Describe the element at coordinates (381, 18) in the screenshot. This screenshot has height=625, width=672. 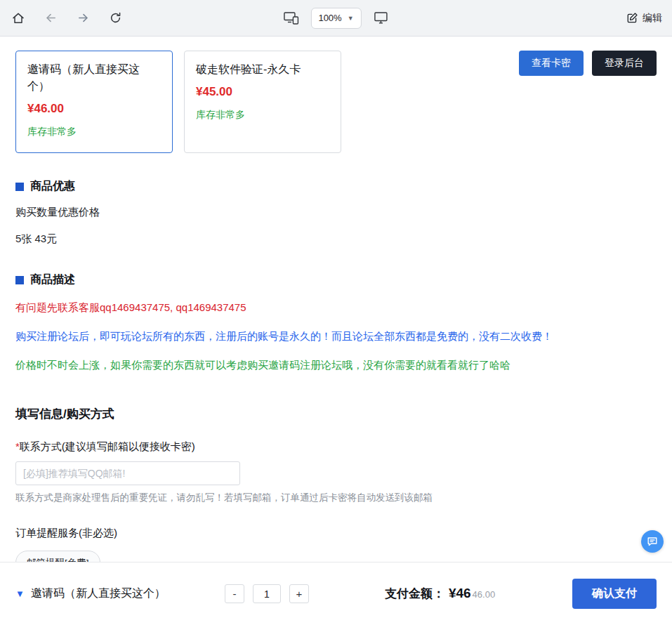
I see `desktop-monitor-icon` at that location.